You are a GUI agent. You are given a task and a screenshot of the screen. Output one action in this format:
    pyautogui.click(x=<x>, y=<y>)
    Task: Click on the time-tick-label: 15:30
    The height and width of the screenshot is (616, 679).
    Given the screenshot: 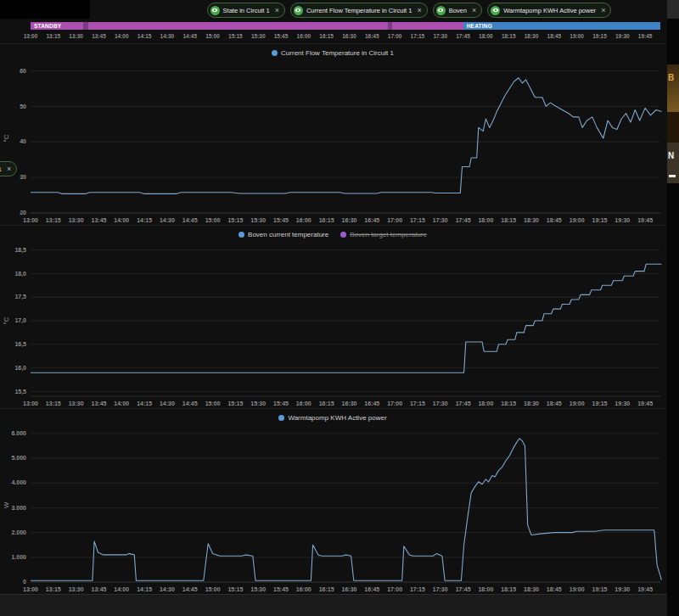 What is the action you would take?
    pyautogui.click(x=258, y=36)
    